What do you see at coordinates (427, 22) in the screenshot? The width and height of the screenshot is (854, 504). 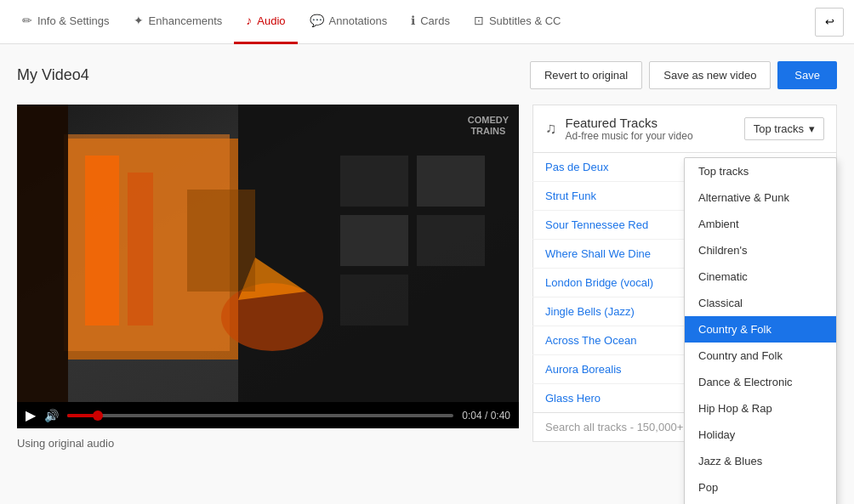 I see `top-navigation: ✏ Info & Settings ✦ Enhancements ♪ Audio…` at bounding box center [427, 22].